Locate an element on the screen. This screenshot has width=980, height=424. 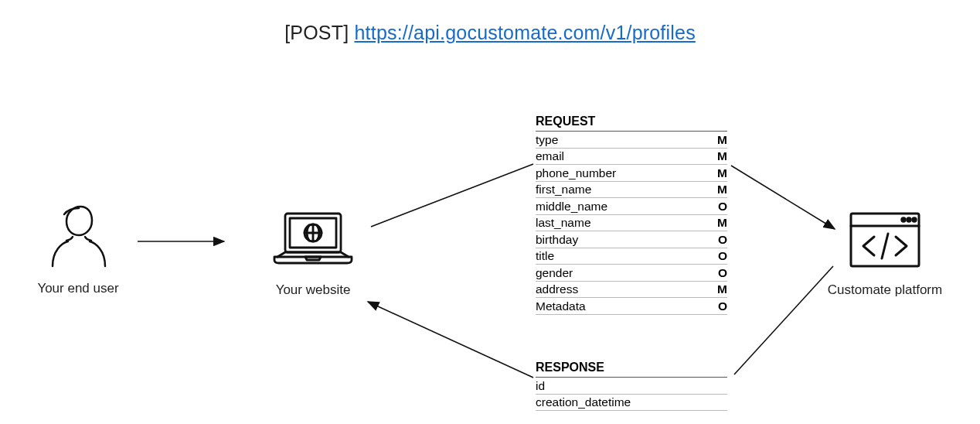
platform-node: Customate platform is located at coordinates (885, 254).